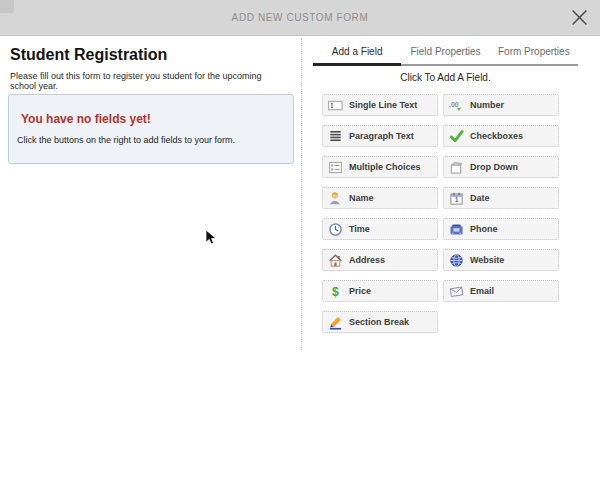 The height and width of the screenshot is (488, 600). What do you see at coordinates (336, 322) in the screenshot?
I see `pencil-icon` at bounding box center [336, 322].